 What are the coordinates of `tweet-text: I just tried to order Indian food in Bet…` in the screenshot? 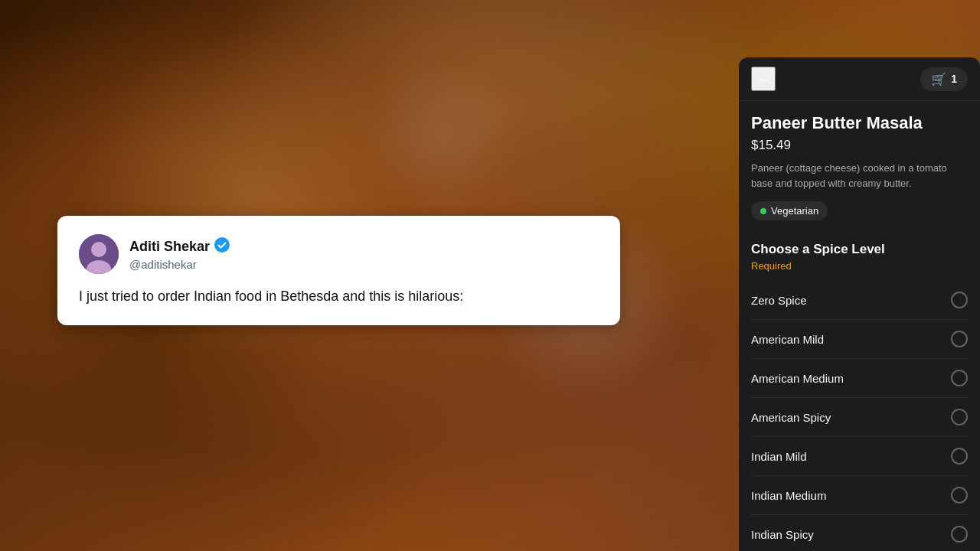 It's located at (338, 297).